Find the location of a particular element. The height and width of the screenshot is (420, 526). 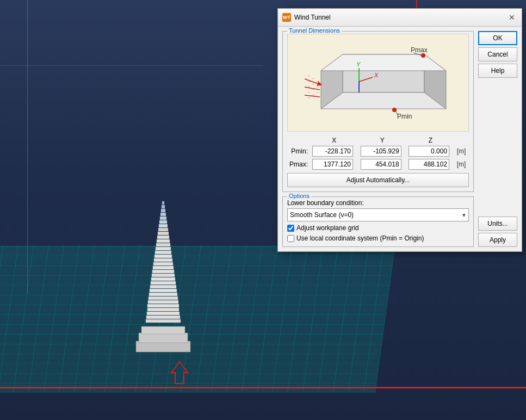

adjust-workplane-label: Adjust workplane grid is located at coordinates (327, 228).